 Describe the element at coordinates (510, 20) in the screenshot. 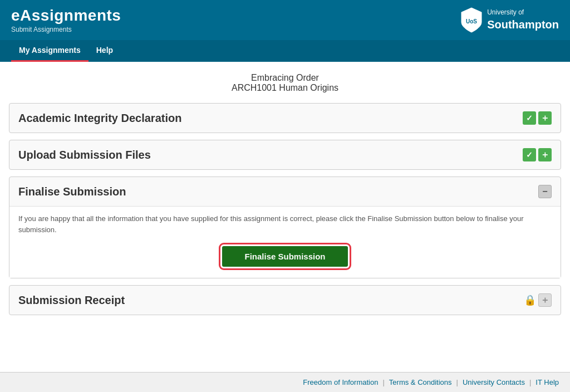

I see `uni-logo: UoS University of Southampton` at that location.